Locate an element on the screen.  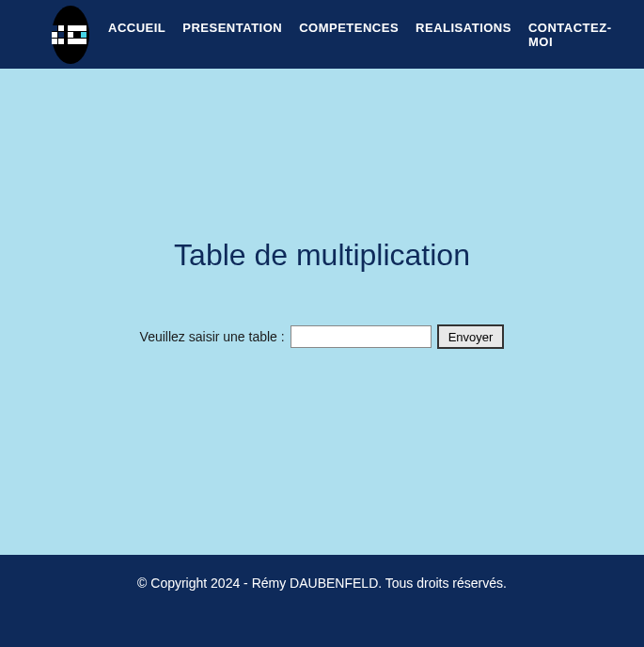
main-nav: ACCUEIL PRESENTATION COMPETENCES REALISA… is located at coordinates (359, 35).